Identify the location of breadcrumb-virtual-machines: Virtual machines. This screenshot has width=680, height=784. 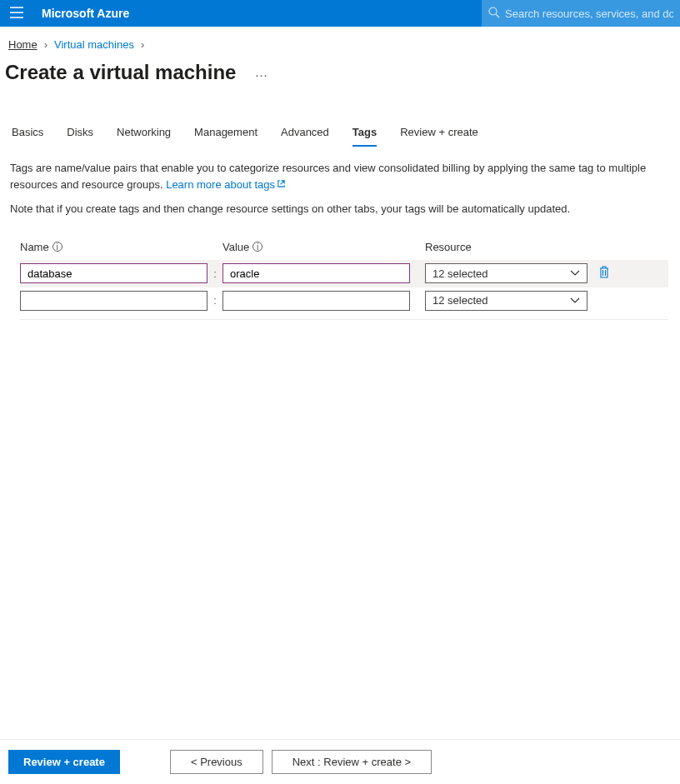
(94, 45).